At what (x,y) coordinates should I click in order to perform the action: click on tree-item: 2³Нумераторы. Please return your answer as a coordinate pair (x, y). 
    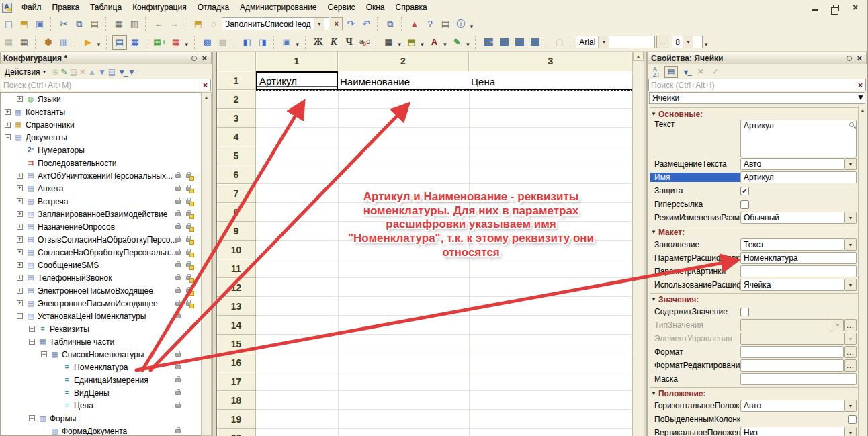
    Looking at the image, I should click on (101, 150).